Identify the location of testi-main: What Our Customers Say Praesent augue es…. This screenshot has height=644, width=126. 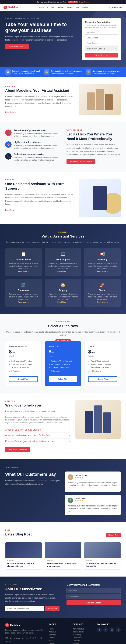
(33, 494).